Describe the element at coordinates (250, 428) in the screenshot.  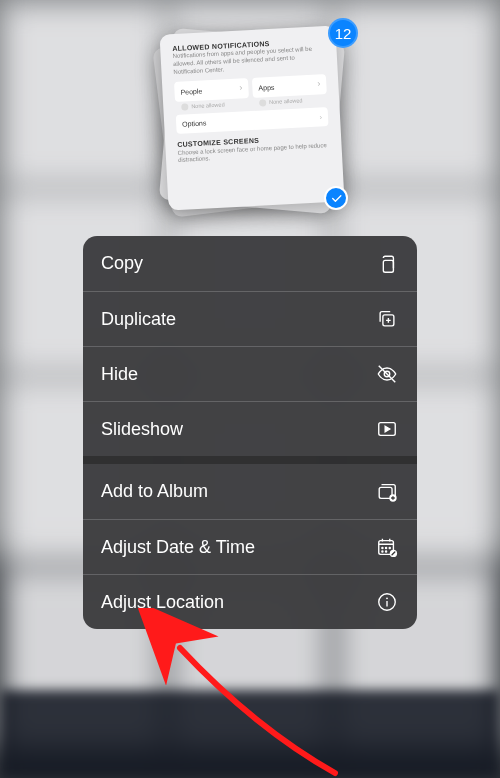
I see `menu-item-slideshow: Slideshow` at that location.